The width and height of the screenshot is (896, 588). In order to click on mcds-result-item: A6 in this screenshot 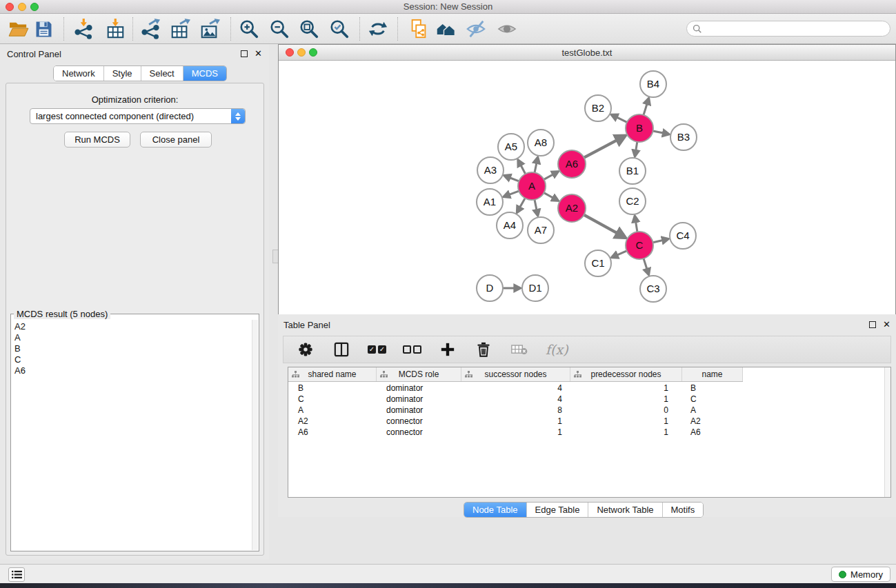, I will do `click(134, 371)`.